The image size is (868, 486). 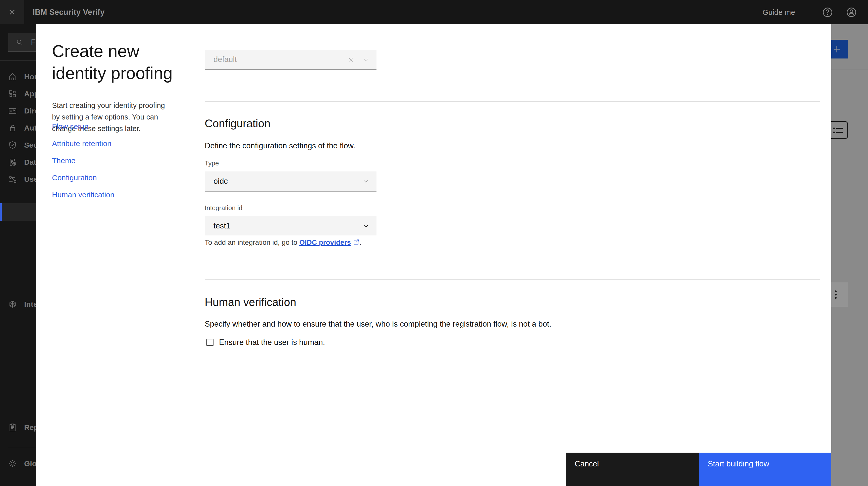 What do you see at coordinates (13, 463) in the screenshot?
I see `gear-icon` at bounding box center [13, 463].